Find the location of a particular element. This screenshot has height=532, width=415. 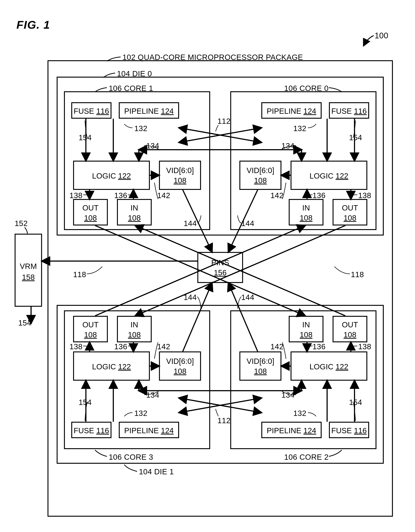

ref-154e: 154 is located at coordinates (25, 323).